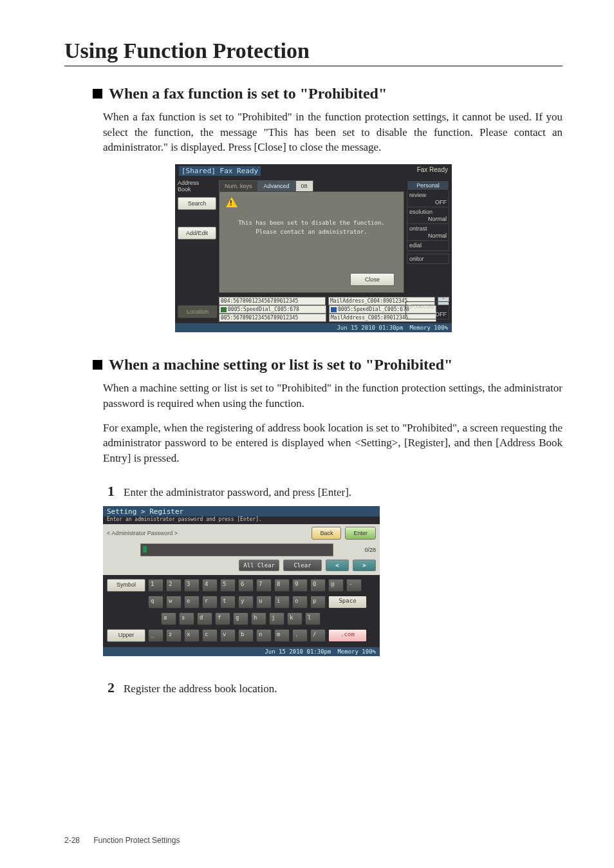  I want to click on space-button: Space, so click(348, 602).